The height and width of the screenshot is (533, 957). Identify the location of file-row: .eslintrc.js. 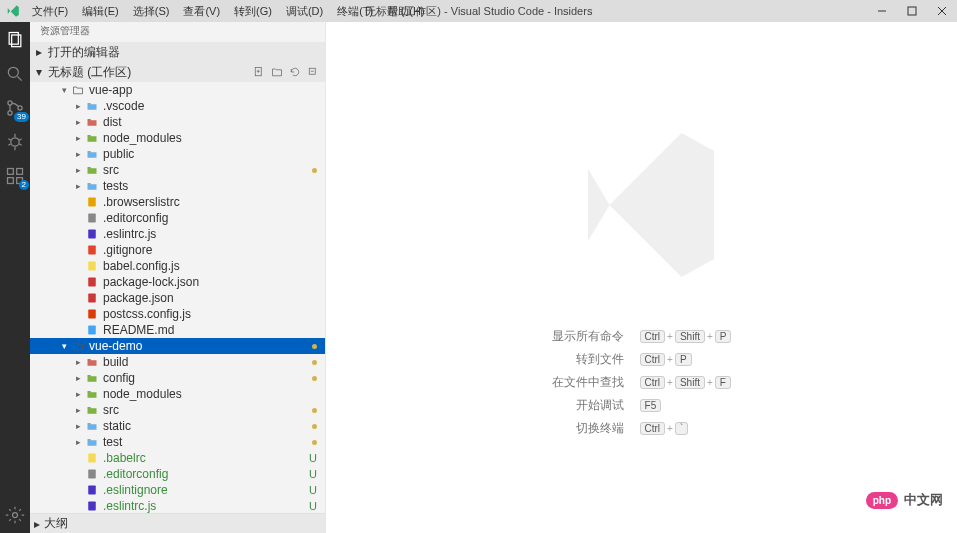
(178, 234).